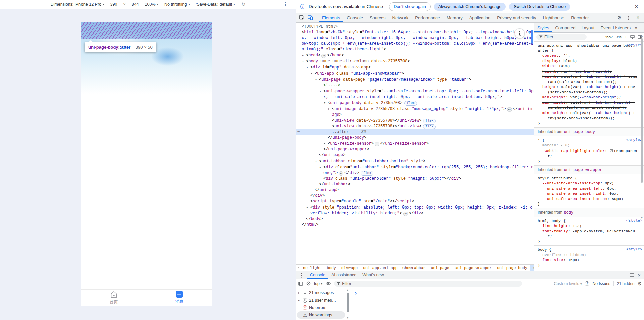  What do you see at coordinates (415, 150) in the screenshot?
I see `dom-tree-node: </uni-page-wrapper>` at bounding box center [415, 150].